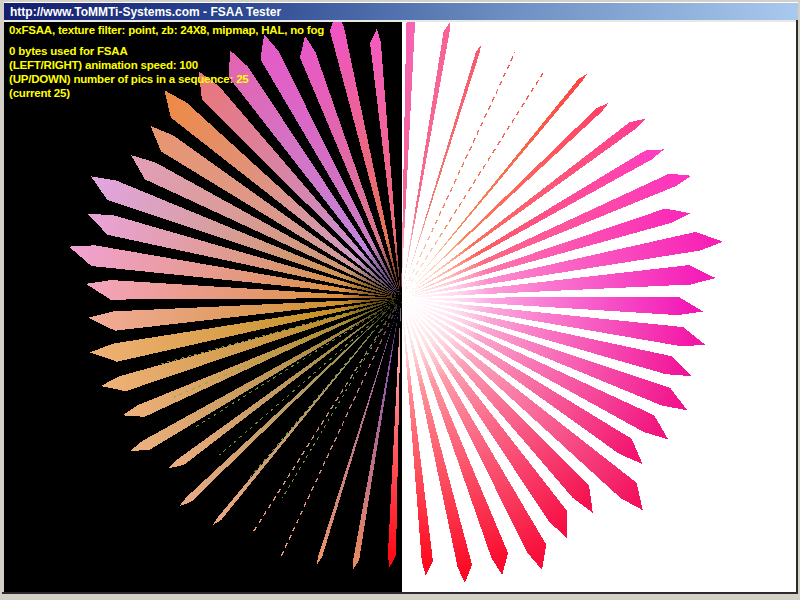  What do you see at coordinates (129, 65) in the screenshot?
I see `hud-animation-speed: (LEFT/RIGHT) animation speed: 100` at bounding box center [129, 65].